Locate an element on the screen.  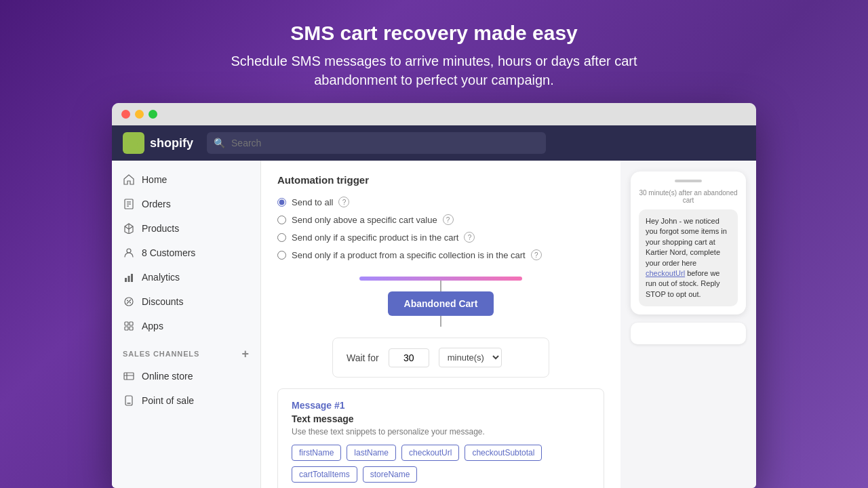
shopify-logo-icon is located at coordinates (134, 143).